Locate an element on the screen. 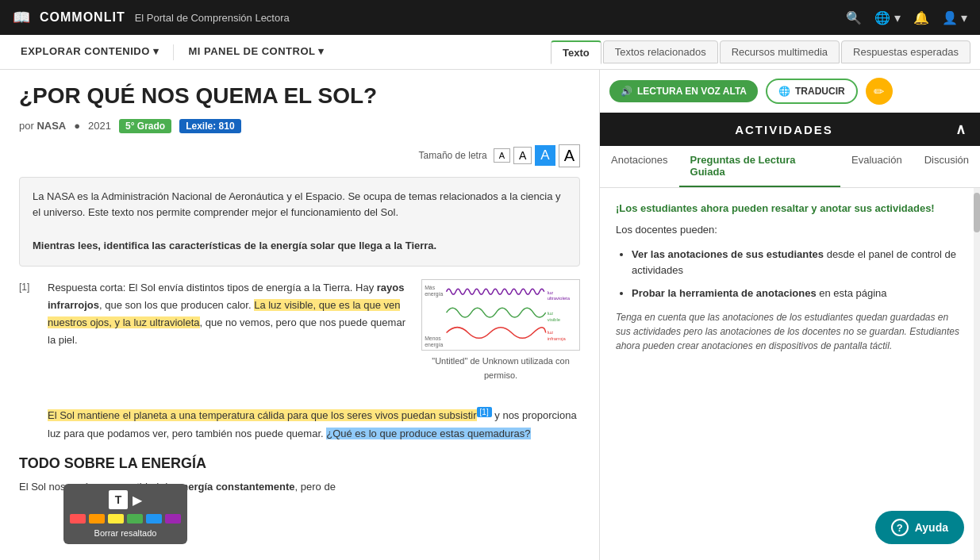 This screenshot has width=980, height=560. pencil-button: ✏ is located at coordinates (879, 91).